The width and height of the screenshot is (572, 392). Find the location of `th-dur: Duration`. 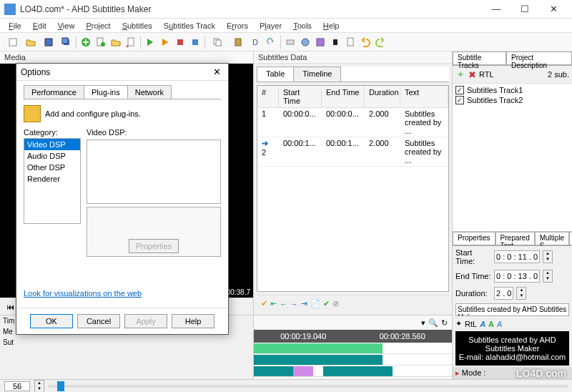

th-dur: Duration is located at coordinates (383, 97).